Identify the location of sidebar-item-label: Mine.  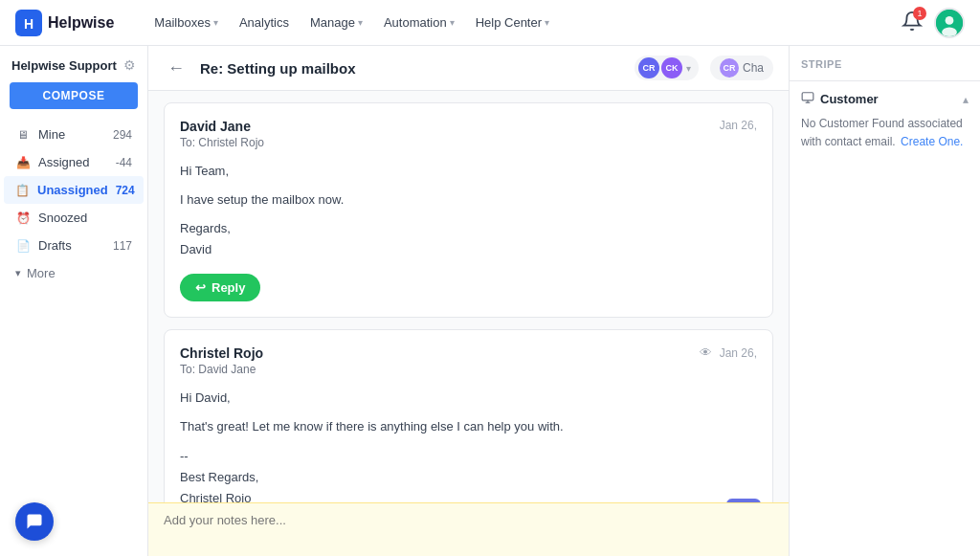
(72, 134).